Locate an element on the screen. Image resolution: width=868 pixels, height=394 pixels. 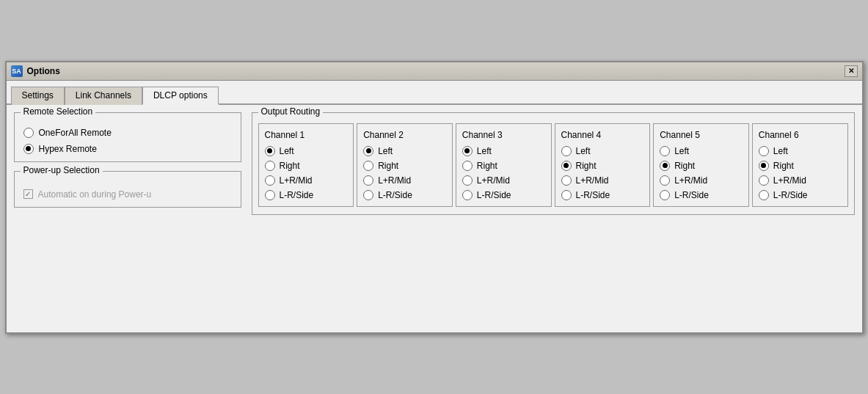
ch2-left-label: Left is located at coordinates (385, 151).